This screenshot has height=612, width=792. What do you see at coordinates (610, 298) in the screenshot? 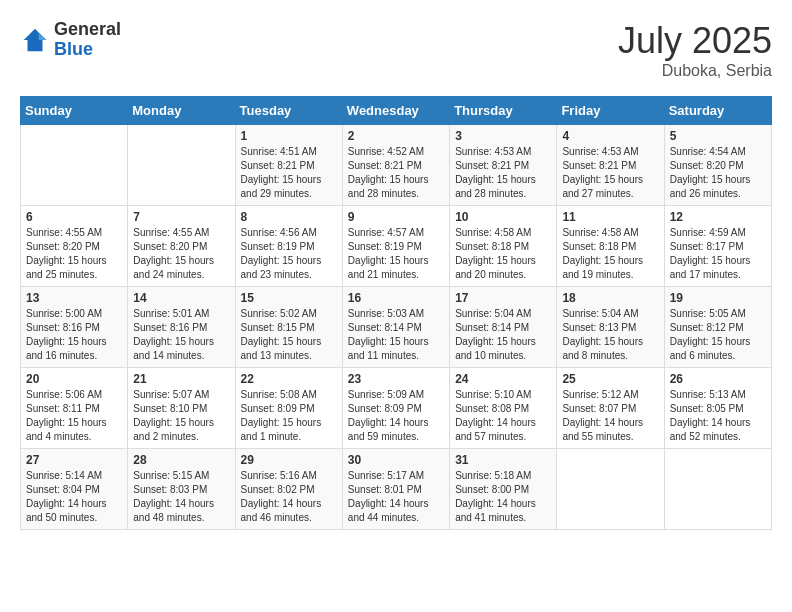
I see `day-number: 18` at bounding box center [610, 298].